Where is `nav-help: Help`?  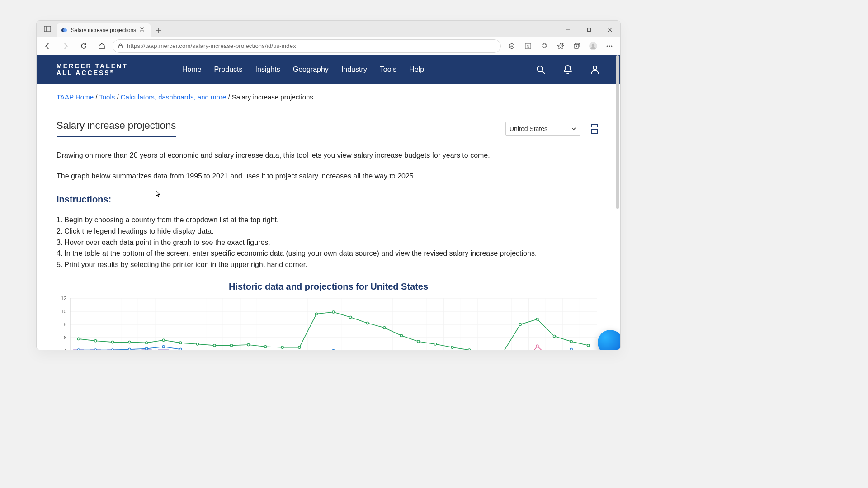 nav-help: Help is located at coordinates (417, 70).